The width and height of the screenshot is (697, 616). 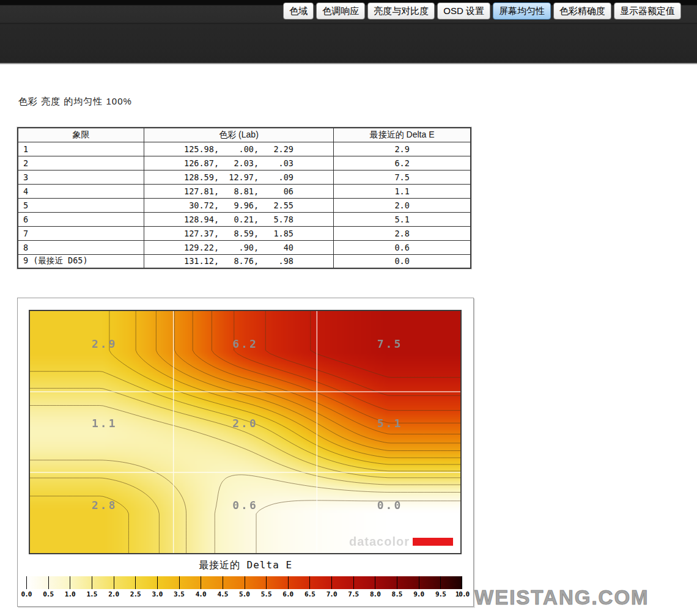 What do you see at coordinates (245, 233) in the screenshot?
I see `table-row: 7 127.37, 8.59, 1.85 2.8` at bounding box center [245, 233].